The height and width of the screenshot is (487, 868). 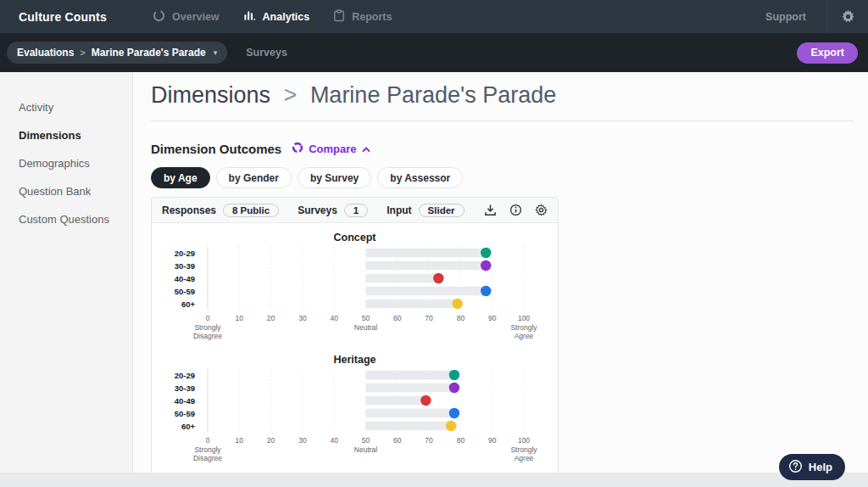 What do you see at coordinates (188, 304) in the screenshot?
I see `svg-text: 60+` at bounding box center [188, 304].